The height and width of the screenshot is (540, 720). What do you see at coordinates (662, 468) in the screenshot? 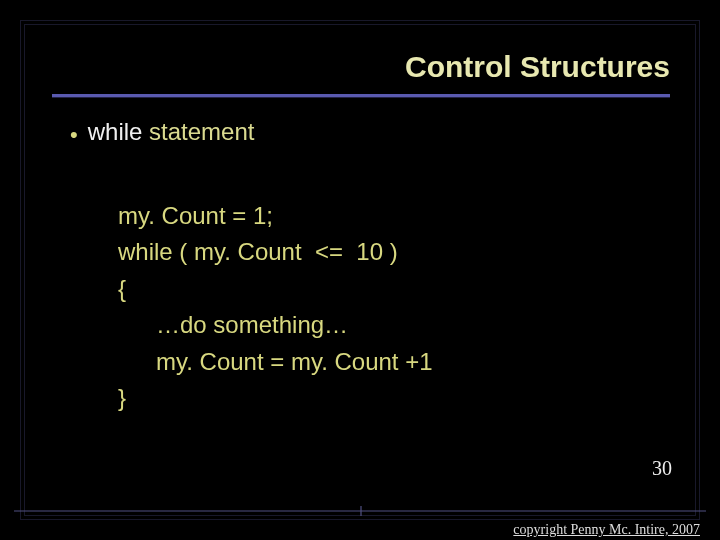
I see `slide-number: 30` at bounding box center [662, 468].